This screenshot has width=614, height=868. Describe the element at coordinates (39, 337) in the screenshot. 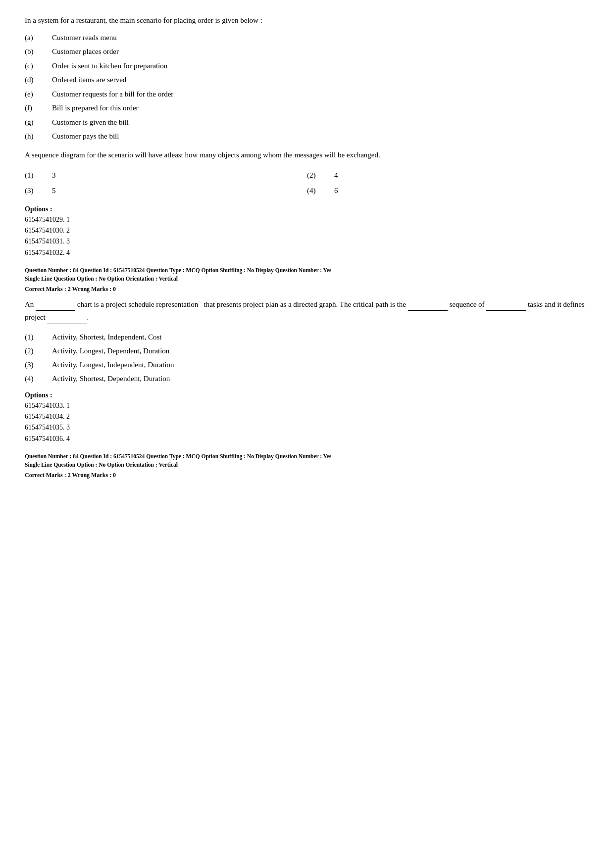

I see `mcq-option-num-1: (1)` at that location.